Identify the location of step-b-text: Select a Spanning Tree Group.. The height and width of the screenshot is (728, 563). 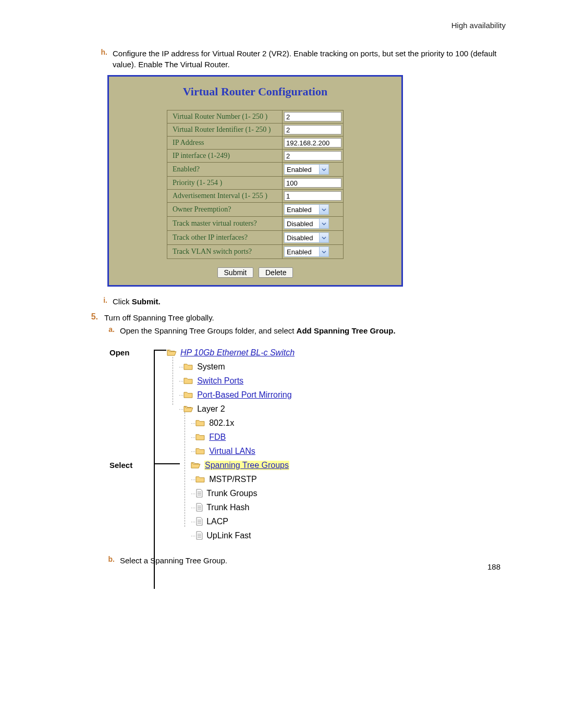
(313, 561).